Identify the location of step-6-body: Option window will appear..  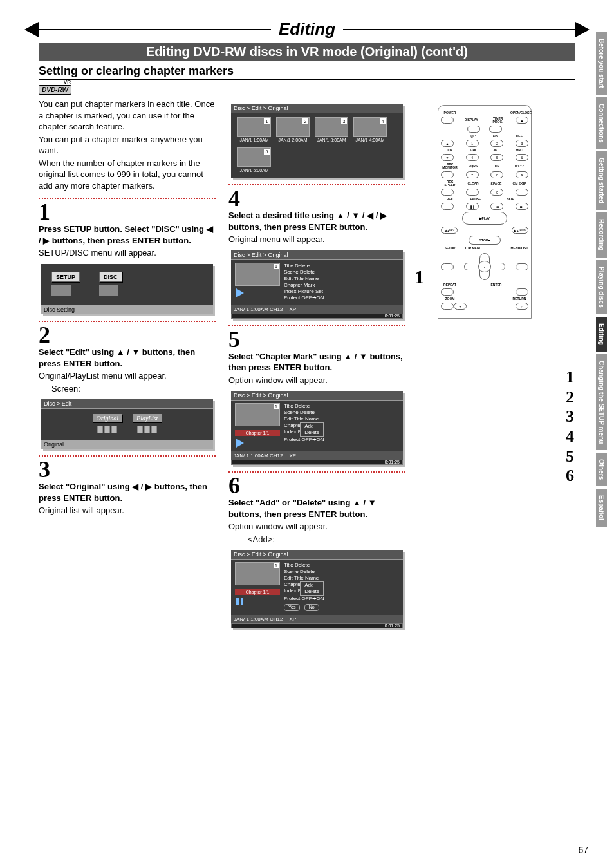
(317, 527).